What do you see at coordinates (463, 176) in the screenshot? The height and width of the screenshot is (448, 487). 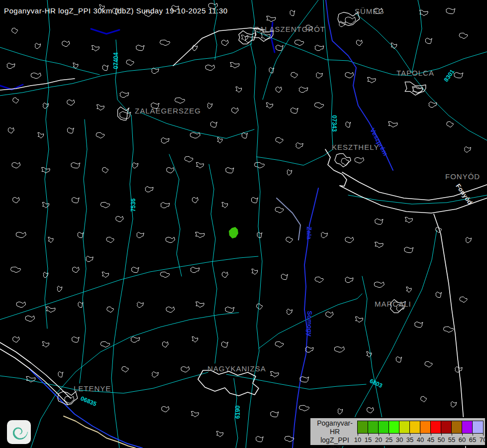 I see `city-label: FONYÓD` at bounding box center [463, 176].